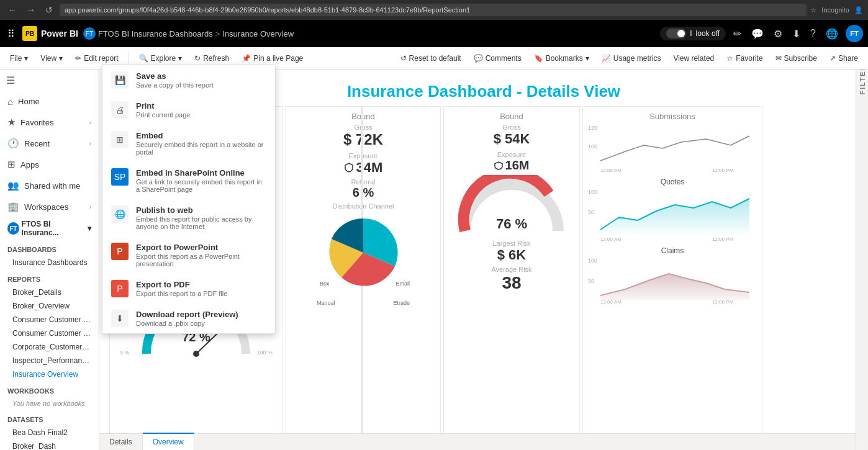 Image resolution: width=868 pixels, height=450 pixels. What do you see at coordinates (50, 143) in the screenshot?
I see `sidebar-item-recent: 🕐 Recent ›` at bounding box center [50, 143].